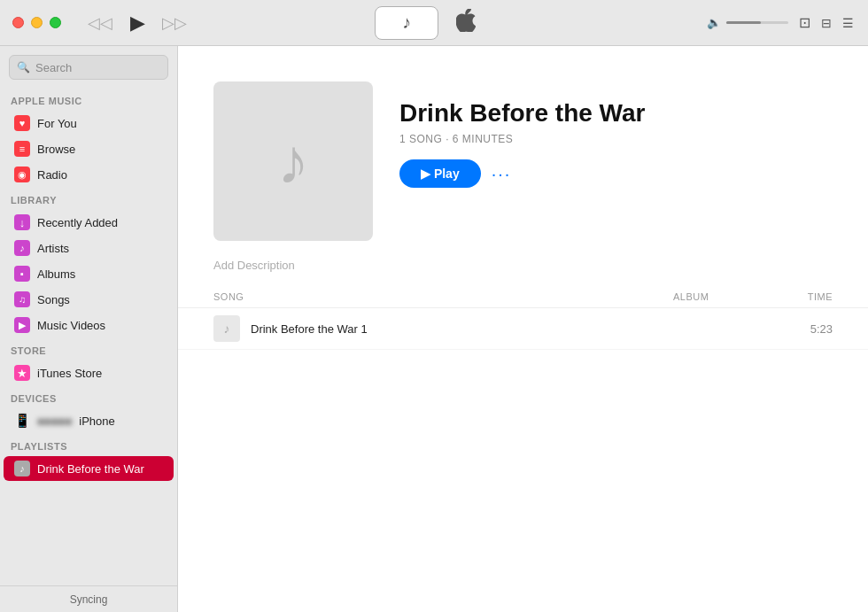 This screenshot has width=868, height=612. I want to click on search-placeholder: Search, so click(53, 67).